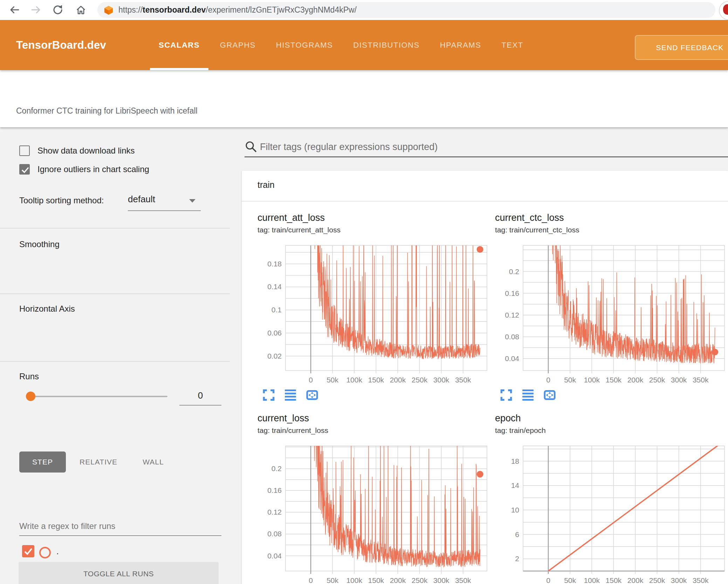 Image resolution: width=728 pixels, height=584 pixels. What do you see at coordinates (275, 356) in the screenshot?
I see `svg-text: 0.02` at bounding box center [275, 356].